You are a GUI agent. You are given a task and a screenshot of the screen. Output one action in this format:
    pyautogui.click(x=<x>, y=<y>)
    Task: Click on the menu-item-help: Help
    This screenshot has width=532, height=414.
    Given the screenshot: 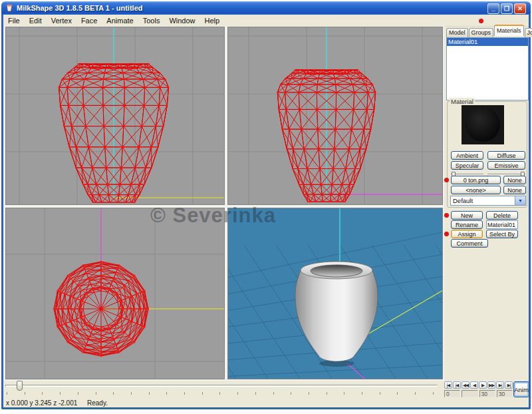 What is the action you would take?
    pyautogui.click(x=213, y=21)
    